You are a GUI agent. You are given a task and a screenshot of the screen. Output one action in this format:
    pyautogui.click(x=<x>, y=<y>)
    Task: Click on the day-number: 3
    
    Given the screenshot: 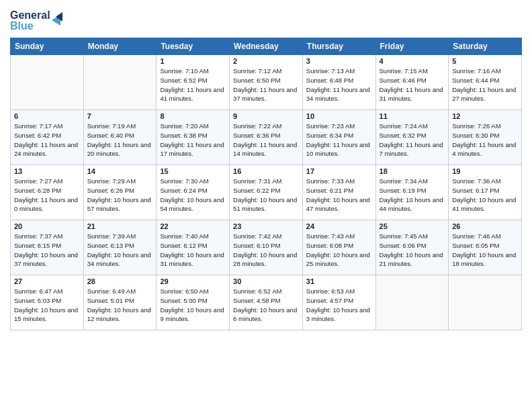 What is the action you would take?
    pyautogui.click(x=339, y=61)
    